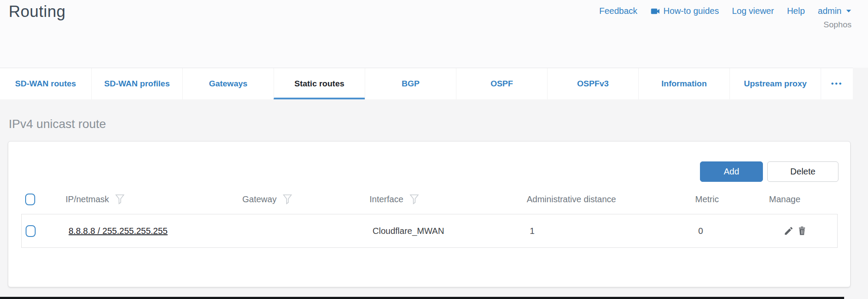 This screenshot has height=299, width=868. I want to click on page-title: Routing, so click(37, 12).